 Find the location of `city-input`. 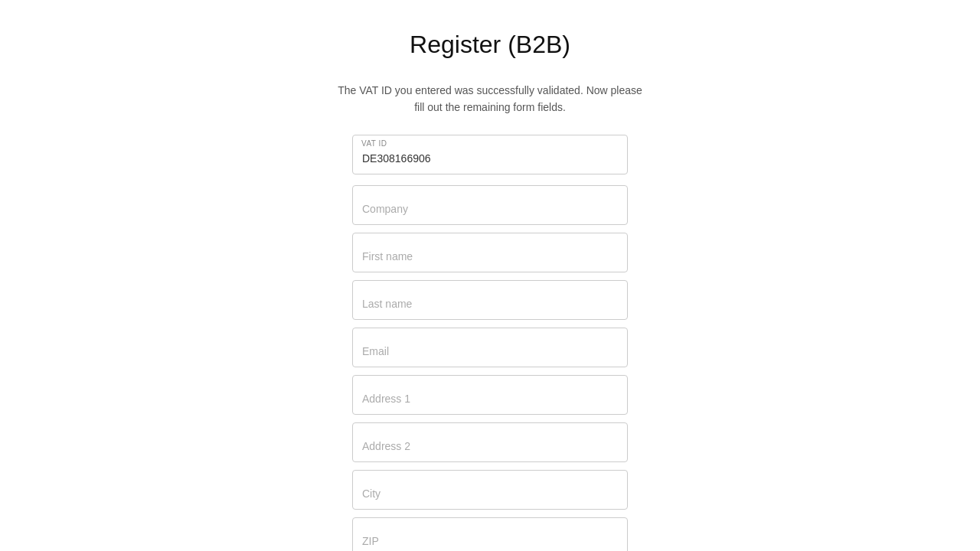

city-input is located at coordinates (490, 490).